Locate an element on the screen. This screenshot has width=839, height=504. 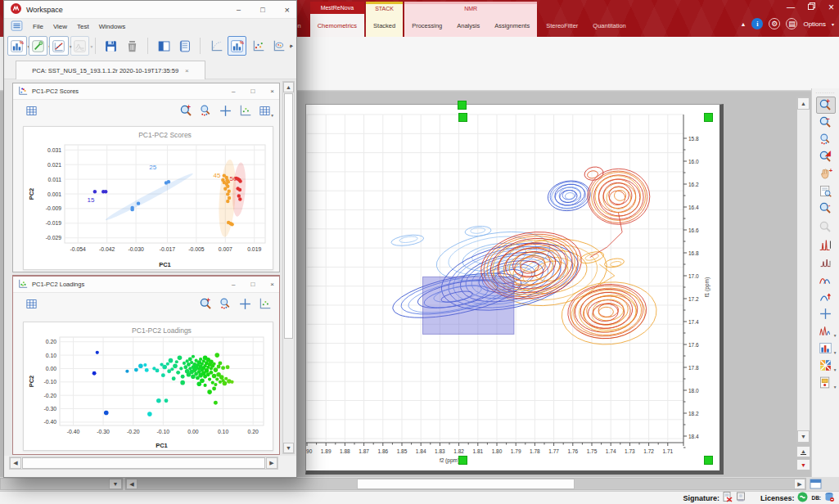
panel-dropdown-icon: ▼ is located at coordinates (115, 484).